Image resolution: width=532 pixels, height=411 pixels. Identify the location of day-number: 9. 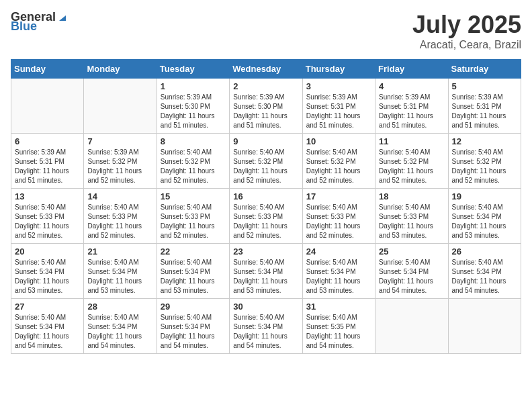
(266, 141).